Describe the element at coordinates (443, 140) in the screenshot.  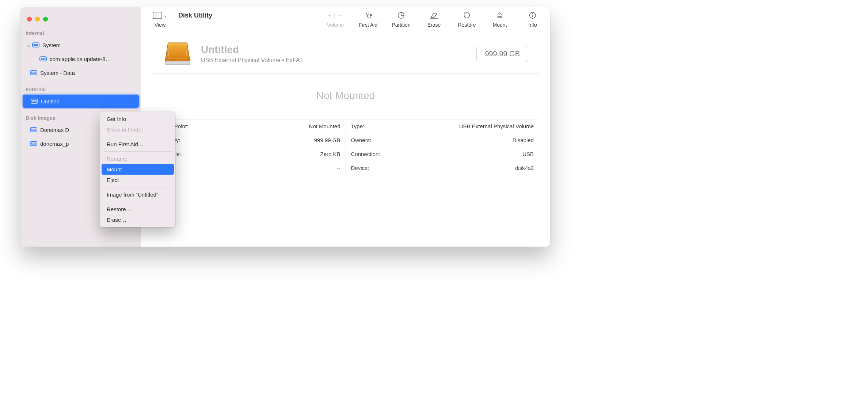
I see `detail-row-owners: Owners:Disabled` at that location.